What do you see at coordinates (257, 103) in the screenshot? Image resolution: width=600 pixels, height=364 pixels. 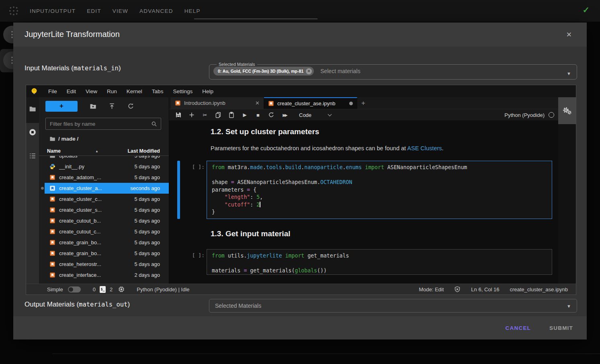 I see `tab-close-icon: ✕` at bounding box center [257, 103].